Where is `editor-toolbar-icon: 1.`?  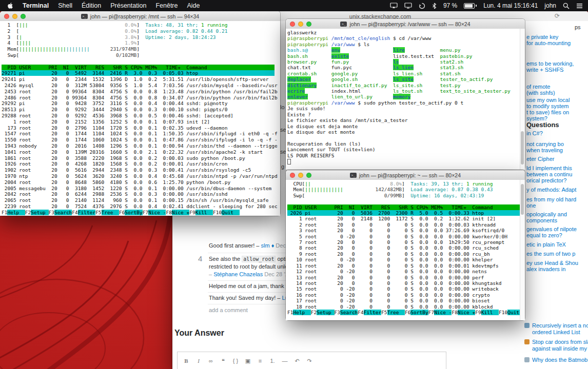 editor-toolbar-icon: 1. is located at coordinates (272, 361).